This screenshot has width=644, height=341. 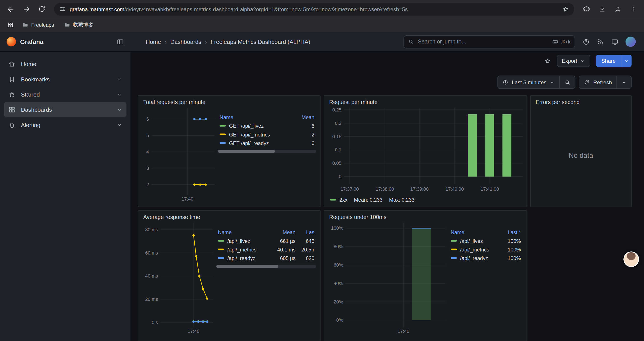 I want to click on forward-button, so click(x=26, y=9).